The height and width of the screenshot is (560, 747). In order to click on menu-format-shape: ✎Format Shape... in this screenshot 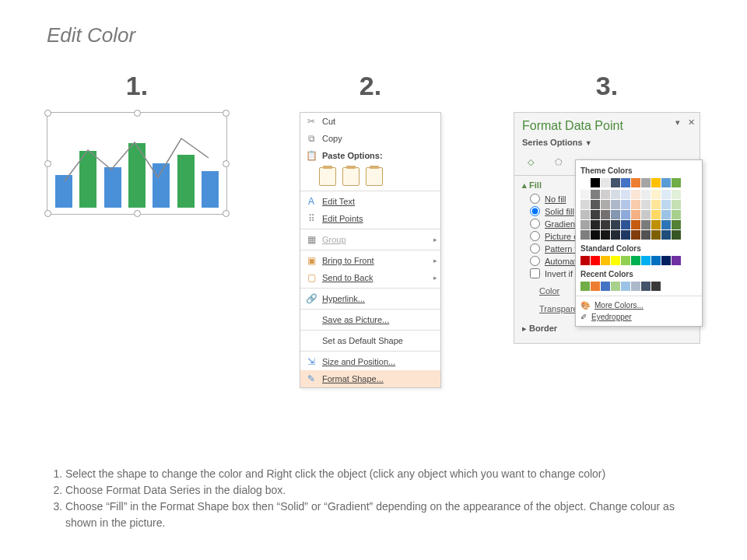, I will do `click(370, 379)`.